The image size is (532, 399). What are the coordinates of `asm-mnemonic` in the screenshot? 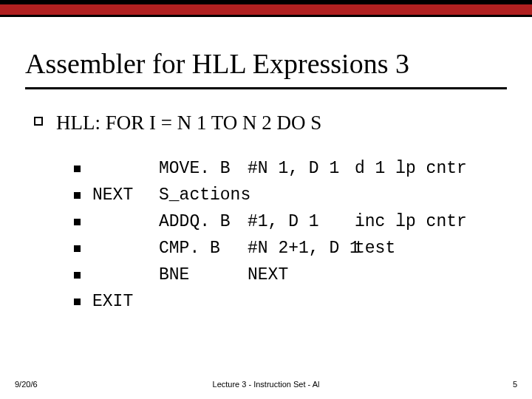 It's located at (203, 301).